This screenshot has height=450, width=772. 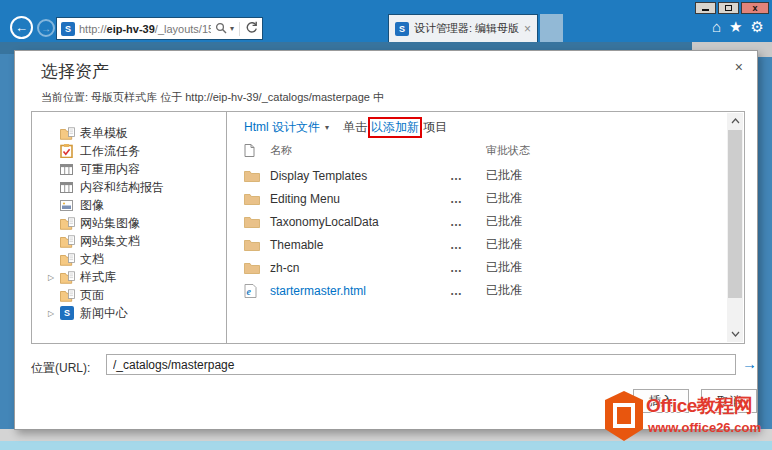 What do you see at coordinates (750, 364) in the screenshot?
I see `go-arrow-button: →` at bounding box center [750, 364].